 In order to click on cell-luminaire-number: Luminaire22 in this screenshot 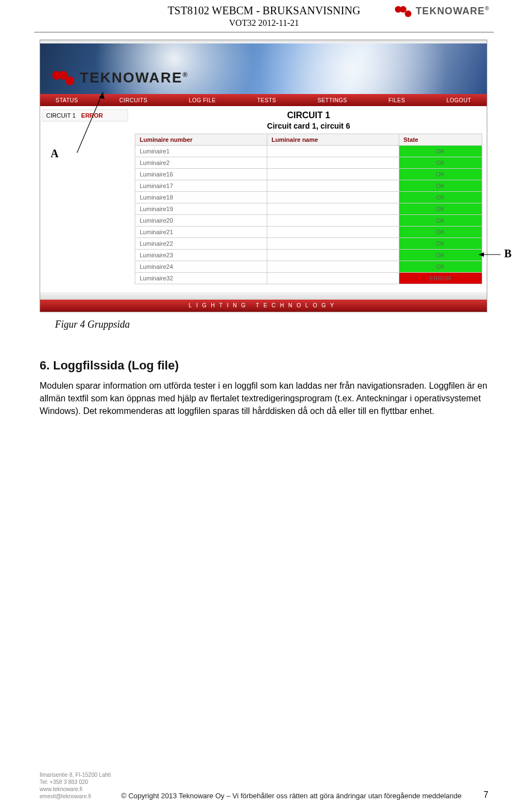, I will do `click(201, 244)`.